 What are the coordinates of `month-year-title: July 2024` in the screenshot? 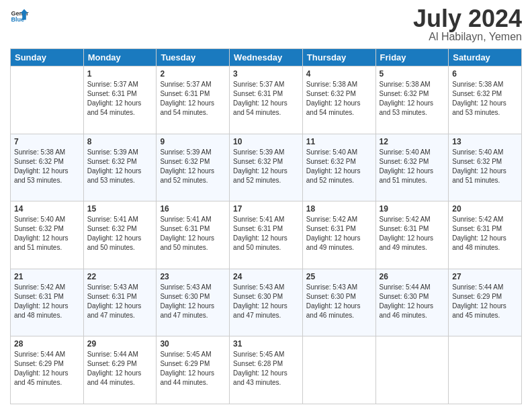 It's located at (468, 19).